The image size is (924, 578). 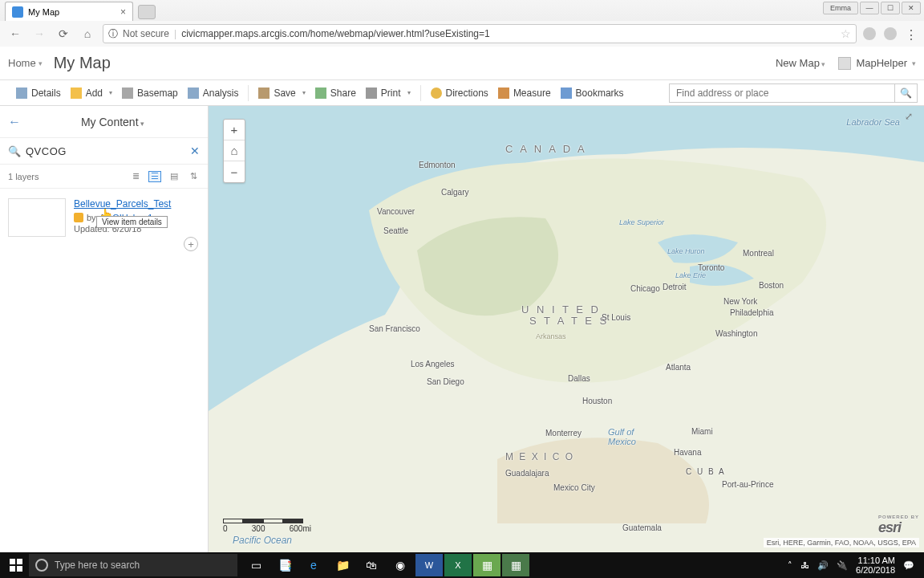 I want to click on analysis-icon, so click(x=193, y=93).